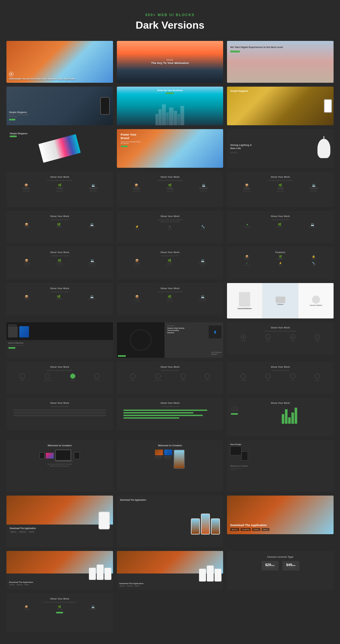 The image size is (340, 644). What do you see at coordinates (239, 91) in the screenshot?
I see `mountain-title: Simple Elegance` at bounding box center [239, 91].